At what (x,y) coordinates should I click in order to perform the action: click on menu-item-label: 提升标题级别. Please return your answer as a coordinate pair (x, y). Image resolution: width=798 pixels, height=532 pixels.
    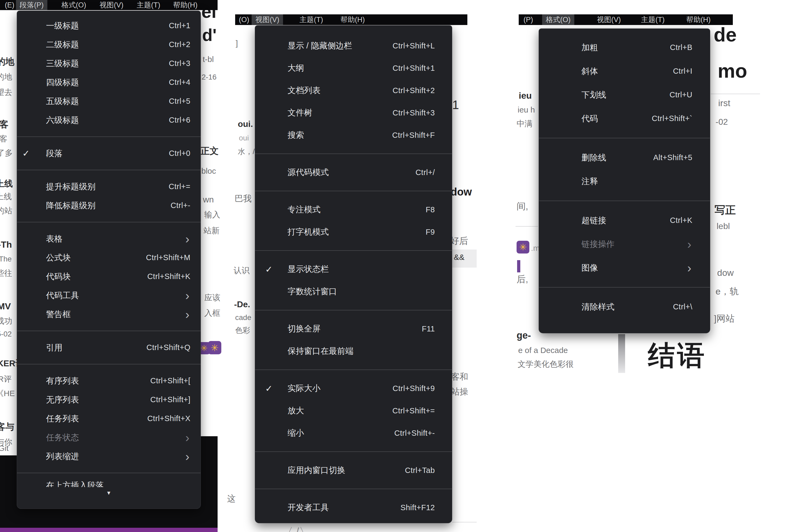
    Looking at the image, I should click on (71, 187).